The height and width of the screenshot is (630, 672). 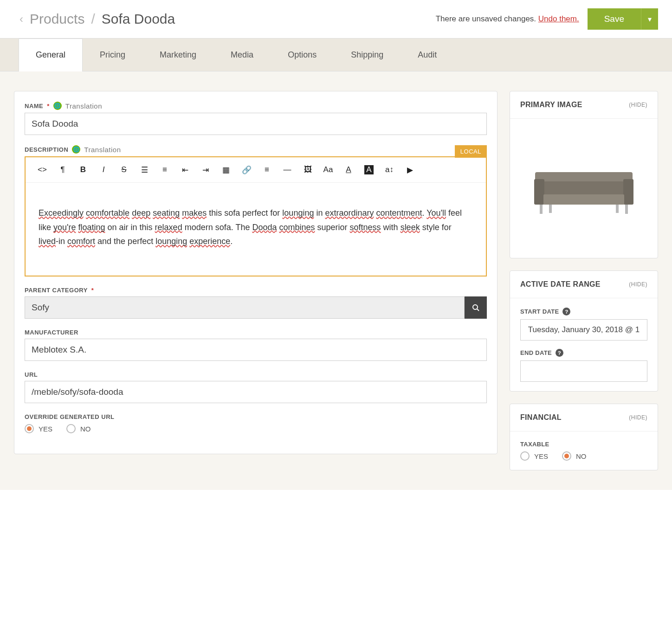 What do you see at coordinates (138, 19) in the screenshot?
I see `breadcrumb-current: Sofa Dooda` at bounding box center [138, 19].